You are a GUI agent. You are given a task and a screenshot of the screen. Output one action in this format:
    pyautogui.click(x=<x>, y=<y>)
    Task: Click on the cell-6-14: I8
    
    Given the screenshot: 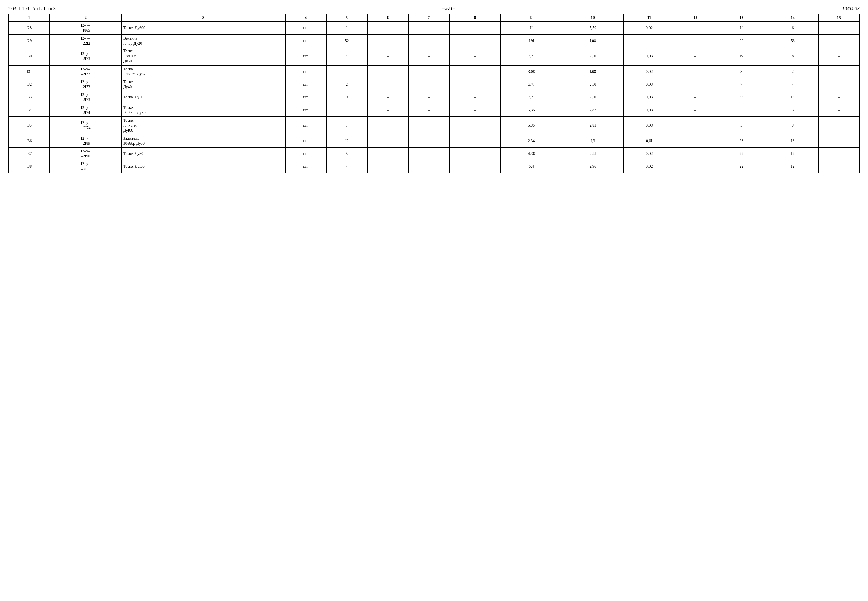 What is the action you would take?
    pyautogui.click(x=793, y=98)
    